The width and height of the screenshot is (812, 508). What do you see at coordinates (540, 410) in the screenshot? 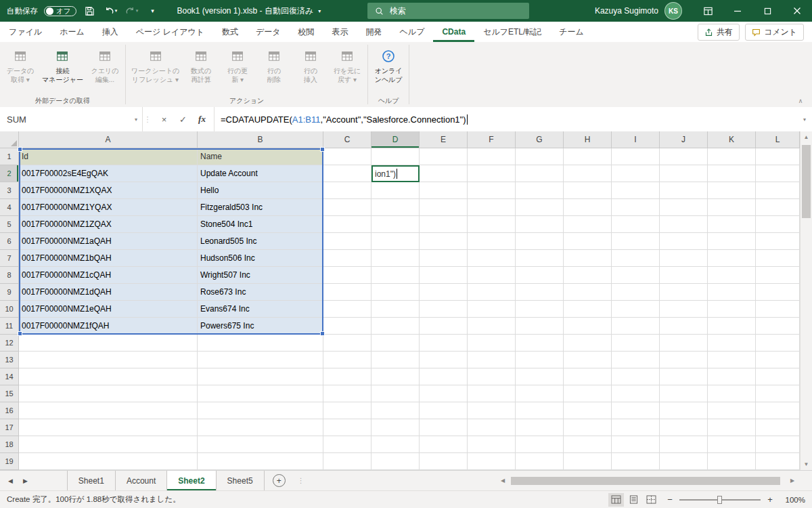
I see `cell-G16` at bounding box center [540, 410].